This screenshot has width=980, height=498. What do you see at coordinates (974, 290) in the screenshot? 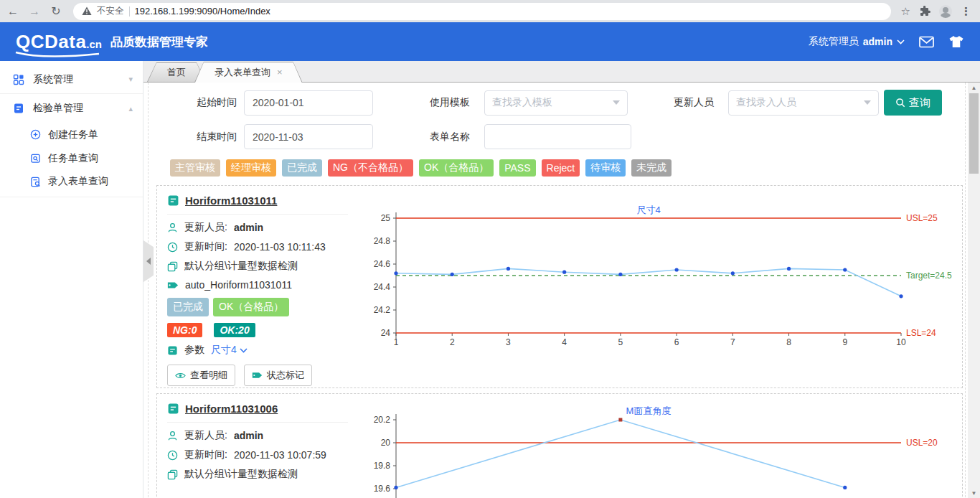
I see `vertical-scrollbar: ▲ ▼` at bounding box center [974, 290].